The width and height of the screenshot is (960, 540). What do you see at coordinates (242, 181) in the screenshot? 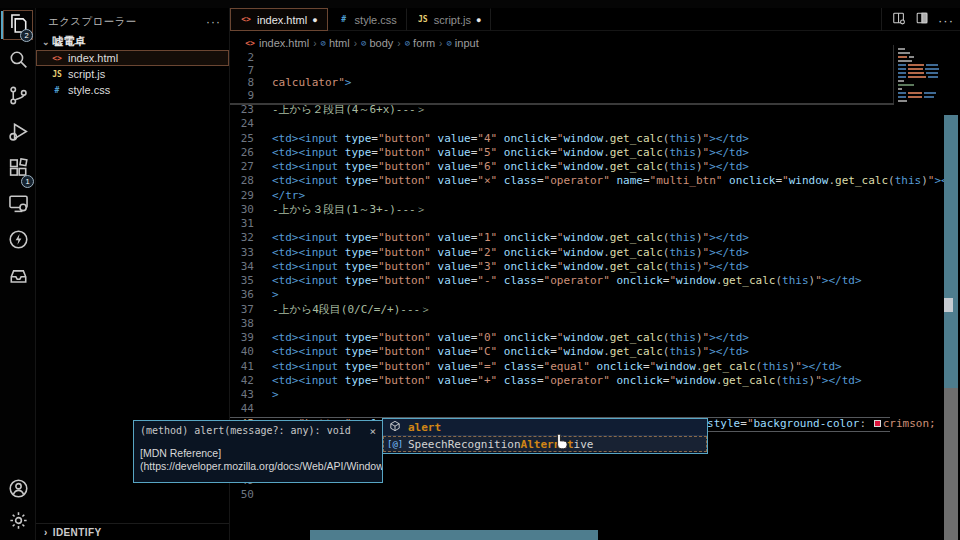
I see `line-number: 28` at bounding box center [242, 181].